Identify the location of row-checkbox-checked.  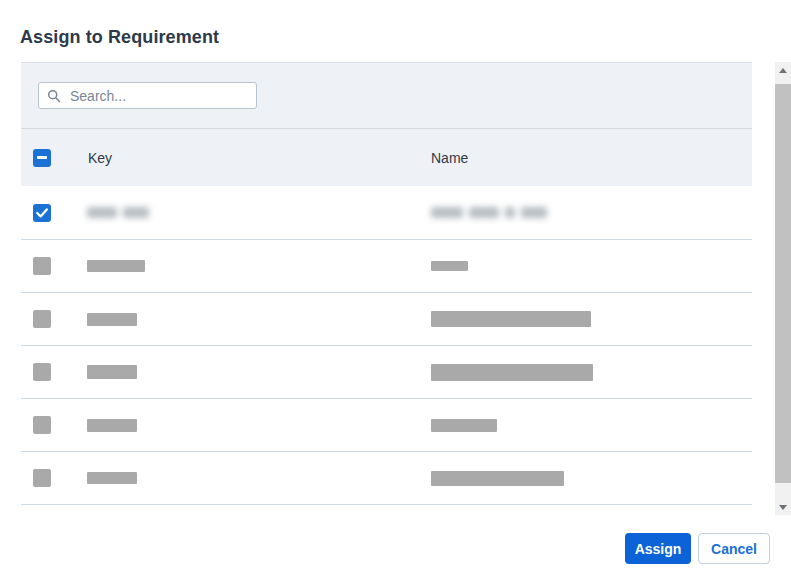
(42, 213).